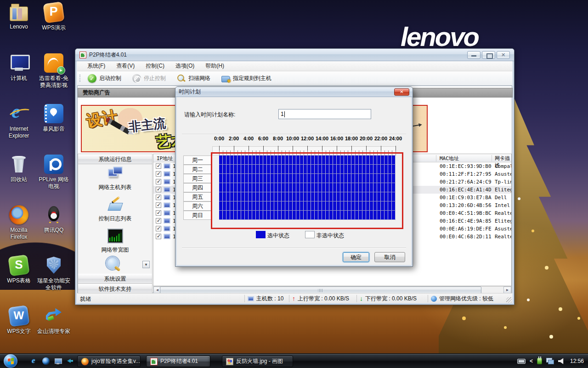  I want to click on magnifier-icon, so click(113, 264).